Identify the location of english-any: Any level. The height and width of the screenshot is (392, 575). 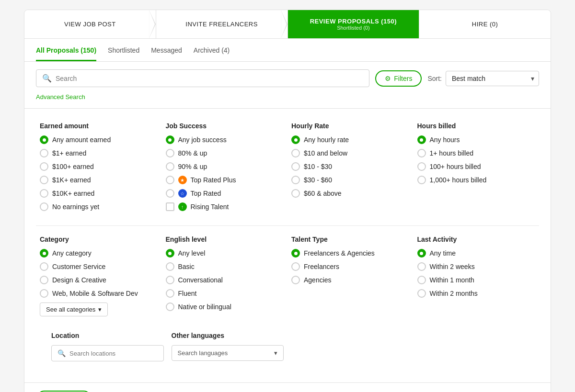
(225, 253).